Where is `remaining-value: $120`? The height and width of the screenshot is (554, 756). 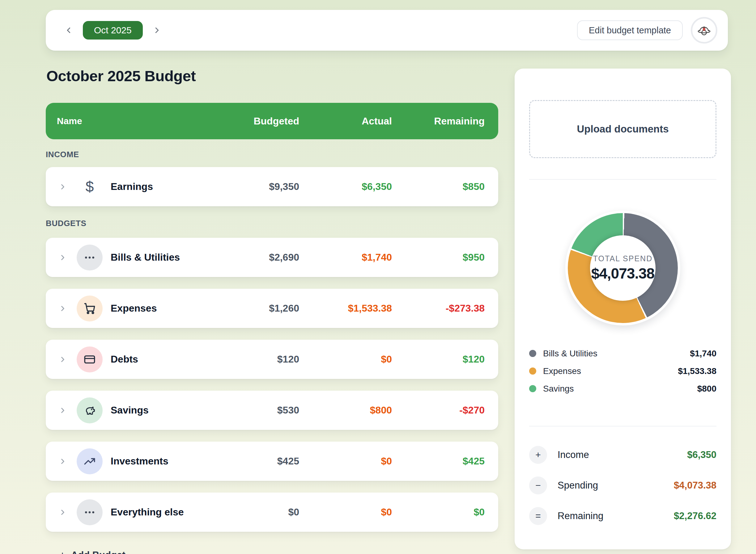 remaining-value: $120 is located at coordinates (438, 359).